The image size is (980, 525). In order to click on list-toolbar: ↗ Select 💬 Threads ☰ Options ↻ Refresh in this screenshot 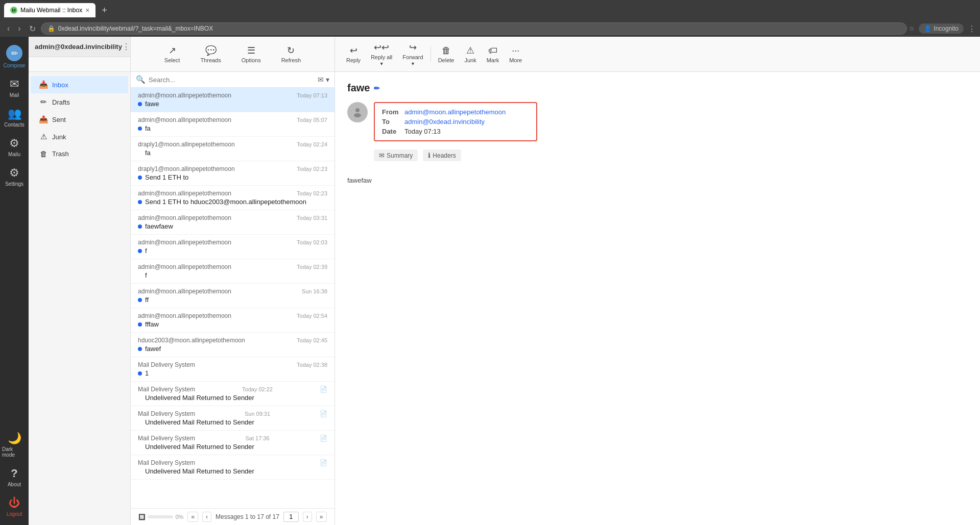, I will do `click(233, 54)`.